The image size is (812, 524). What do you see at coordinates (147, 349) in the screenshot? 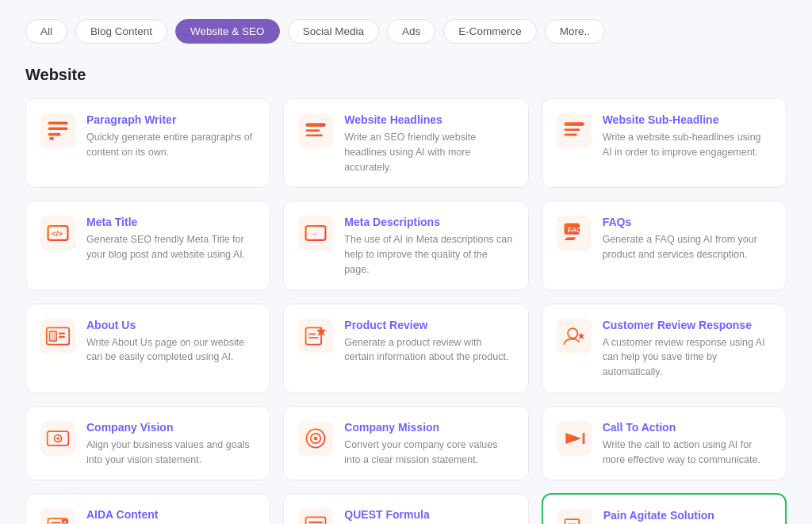
I see `card-aboutus: About UsWrite About Us page on our websi…` at bounding box center [147, 349].